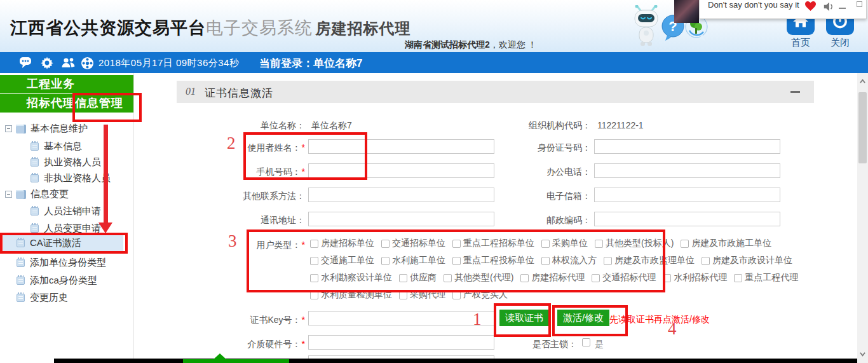 This screenshot has height=363, width=868. I want to click on sidebar-item-nonlicensed-personnel: 非执业资格人员, so click(71, 178).